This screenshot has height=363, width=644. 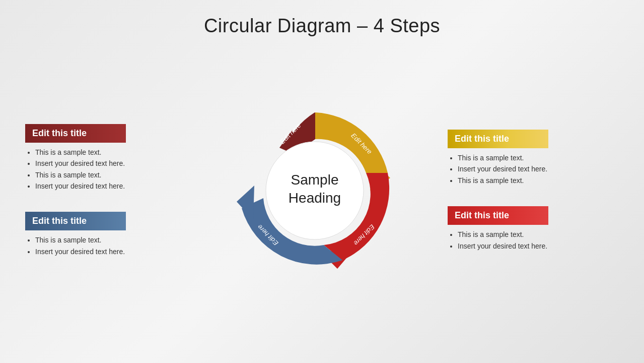 I want to click on bottom-left-items: This is a sample text. Insert your desir…, so click(x=103, y=246).